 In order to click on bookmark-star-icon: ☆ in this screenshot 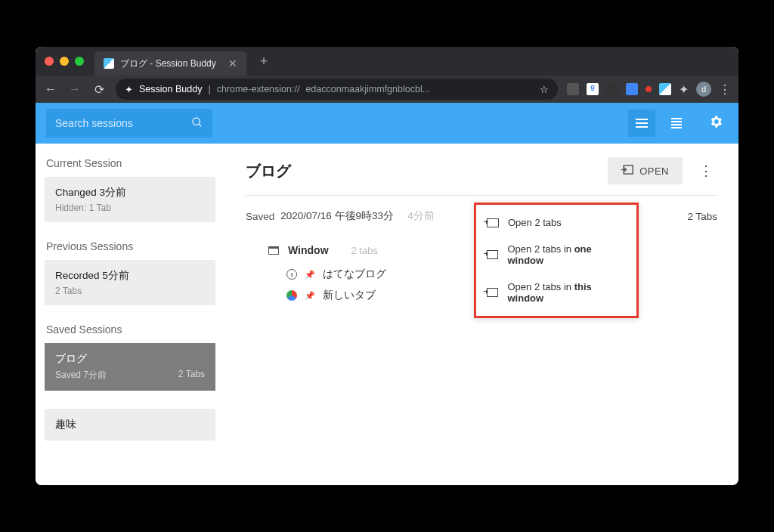, I will do `click(544, 89)`.